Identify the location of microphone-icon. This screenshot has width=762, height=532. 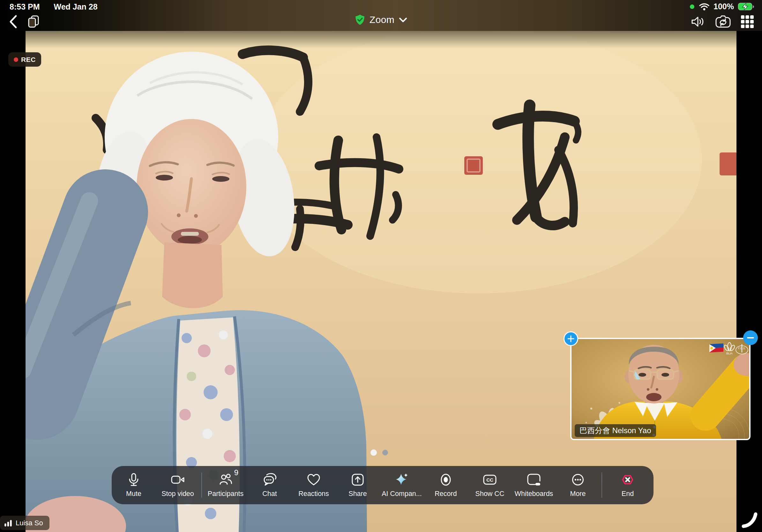
(134, 480).